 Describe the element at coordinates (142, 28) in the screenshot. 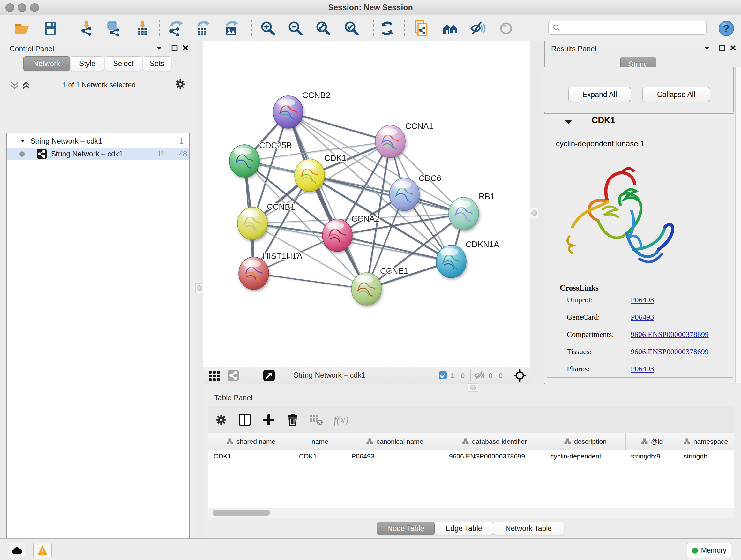

I see `import-table-from-file-icon` at that location.